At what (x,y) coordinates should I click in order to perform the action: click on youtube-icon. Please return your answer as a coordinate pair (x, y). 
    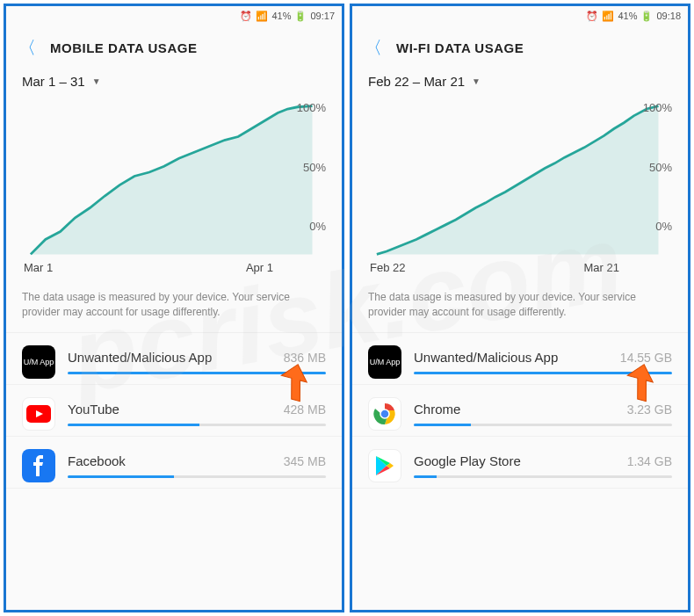
    Looking at the image, I should click on (39, 414).